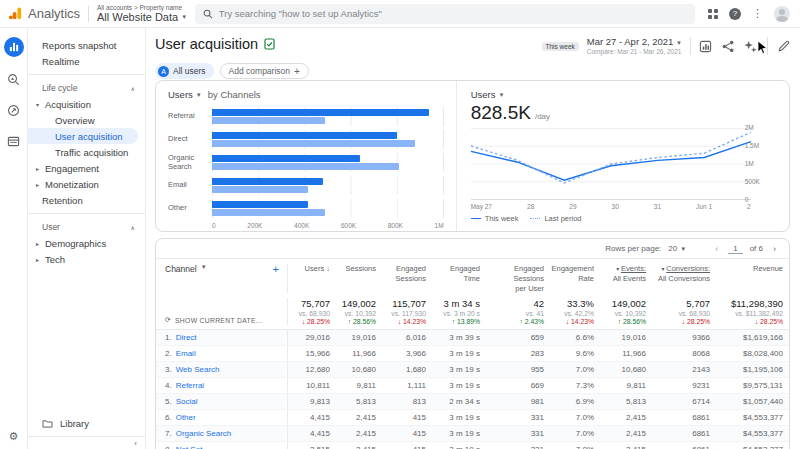  I want to click on expand-icon: ▸, so click(38, 168).